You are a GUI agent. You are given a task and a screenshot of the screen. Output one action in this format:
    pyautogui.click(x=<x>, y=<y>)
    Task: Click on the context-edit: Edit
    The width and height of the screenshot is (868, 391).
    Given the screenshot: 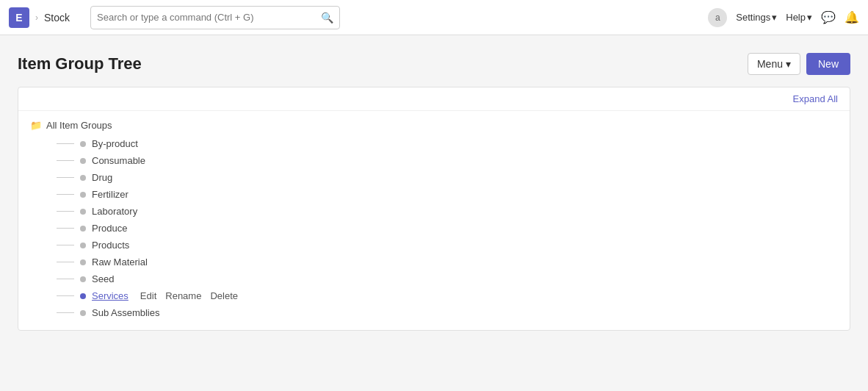 What is the action you would take?
    pyautogui.click(x=148, y=295)
    